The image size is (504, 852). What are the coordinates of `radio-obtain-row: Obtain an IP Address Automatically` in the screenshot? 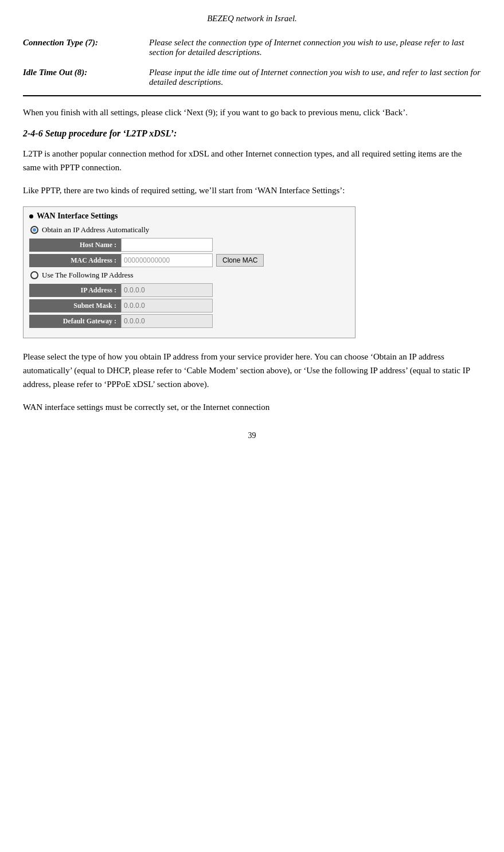 It's located at (189, 230).